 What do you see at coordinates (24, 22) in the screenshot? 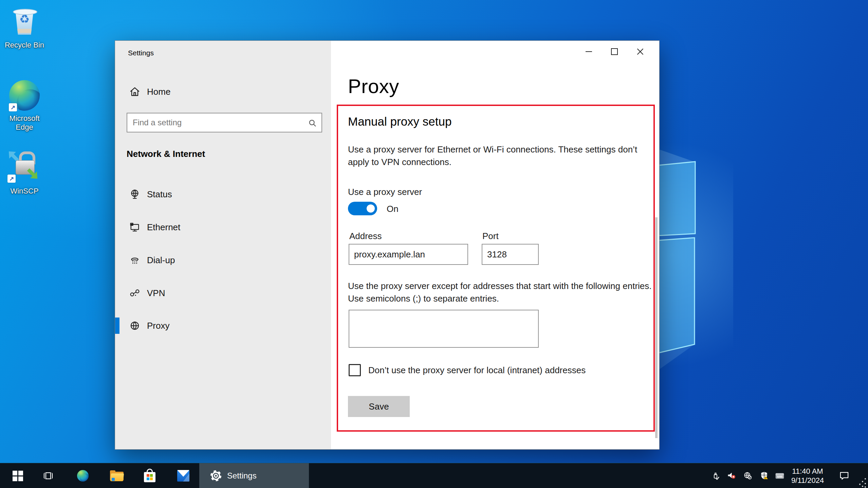
I see `recycle-bin-icon: ♻` at bounding box center [24, 22].